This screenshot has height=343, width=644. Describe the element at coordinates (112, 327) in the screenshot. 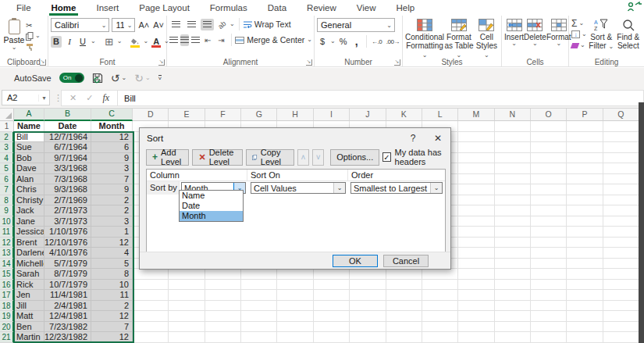

I see `cell: 7` at that location.